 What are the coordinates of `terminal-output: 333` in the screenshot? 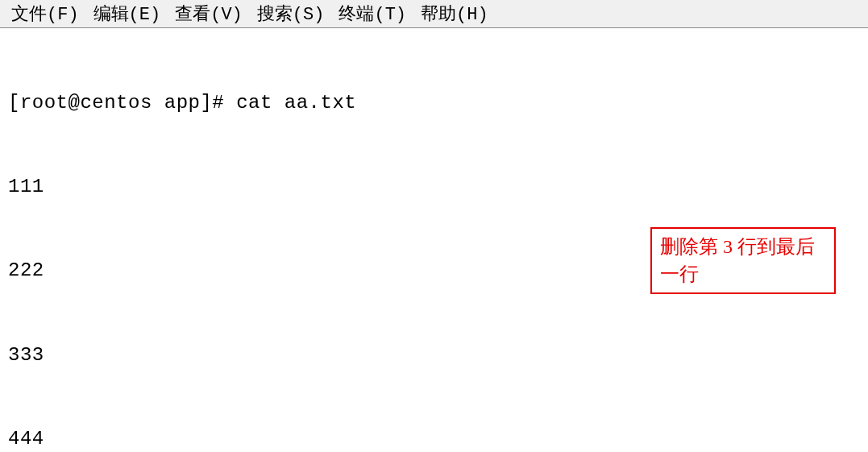 It's located at (434, 356).